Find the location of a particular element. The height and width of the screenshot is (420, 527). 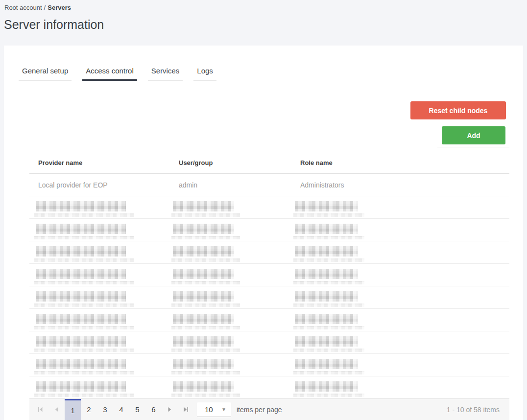

breadcrumb-current-servers: Servers is located at coordinates (59, 8).